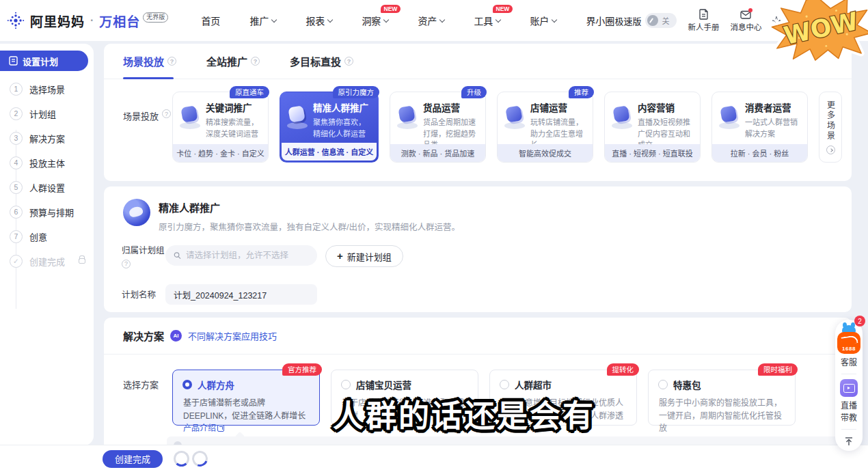 Image resolution: width=868 pixels, height=472 pixels. I want to click on solution-card-audience-ark: 官方推荐 人群方舟 基于店铺潜新老或品牌DEEPLINK，促进全链路人群增长产品…, so click(246, 398).